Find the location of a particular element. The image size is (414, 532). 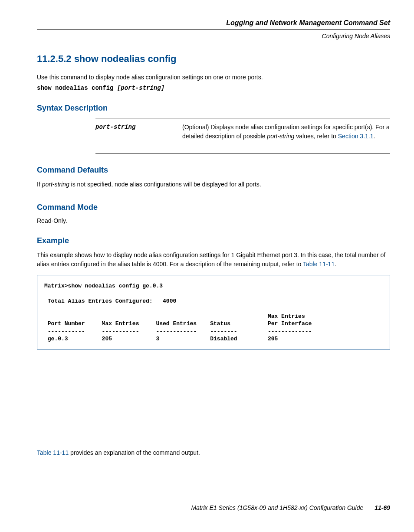

cd-italic: port-string is located at coordinates (56, 184).